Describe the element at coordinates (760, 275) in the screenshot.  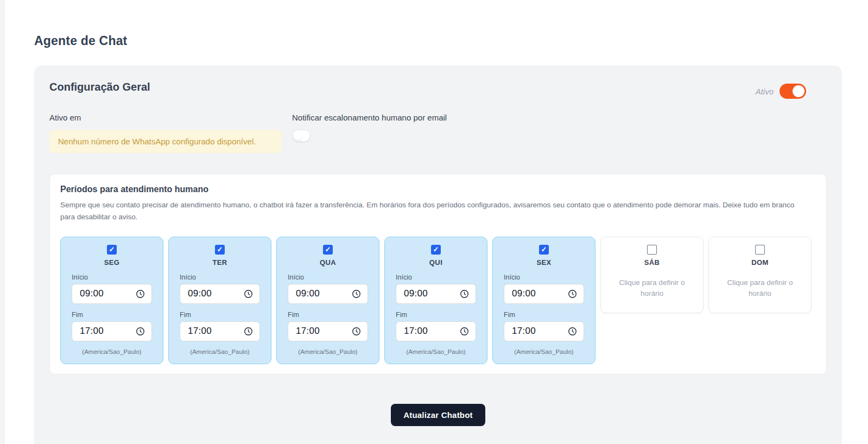
I see `day-card-inactive: DOM Clique para definir o horário` at that location.